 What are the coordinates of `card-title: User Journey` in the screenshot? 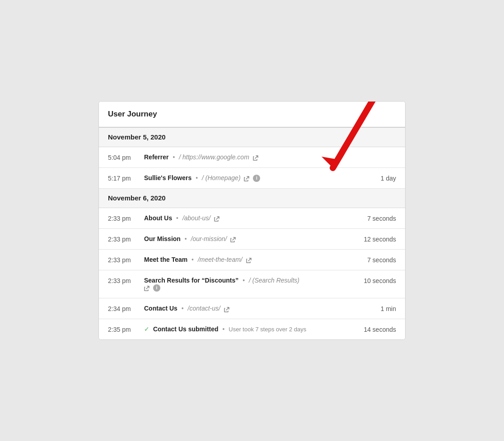 It's located at (252, 114).